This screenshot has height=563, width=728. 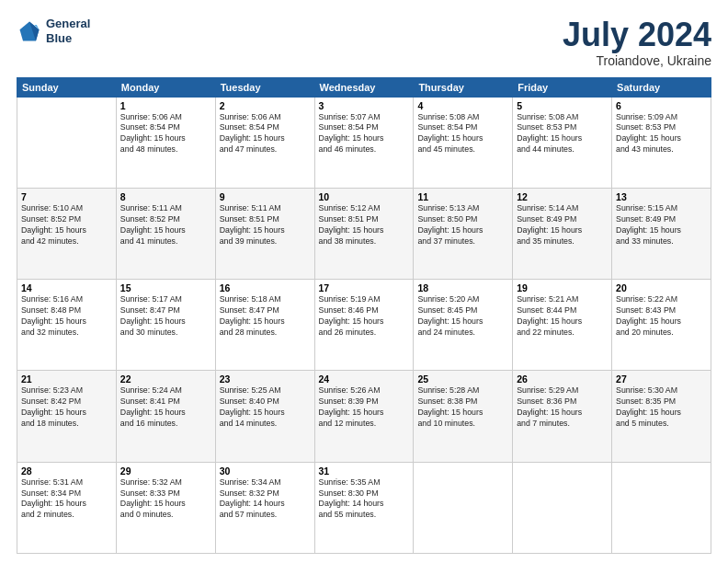 What do you see at coordinates (364, 471) in the screenshot?
I see `day-number: 31` at bounding box center [364, 471].